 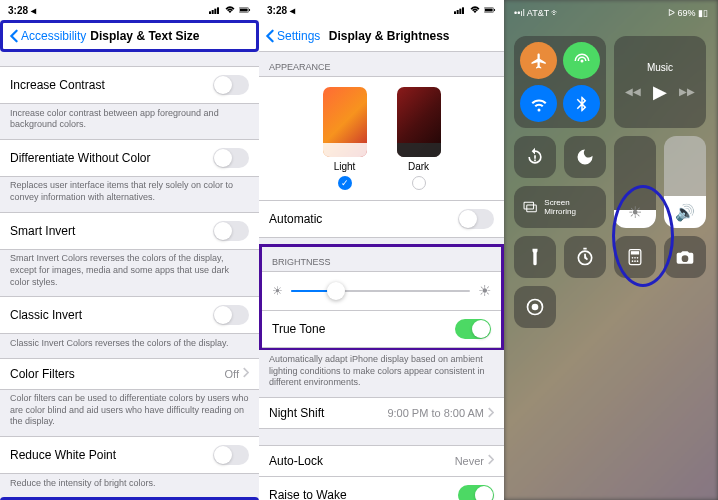 What do you see at coordinates (419, 183) in the screenshot?
I see `dark-radio` at bounding box center [419, 183].